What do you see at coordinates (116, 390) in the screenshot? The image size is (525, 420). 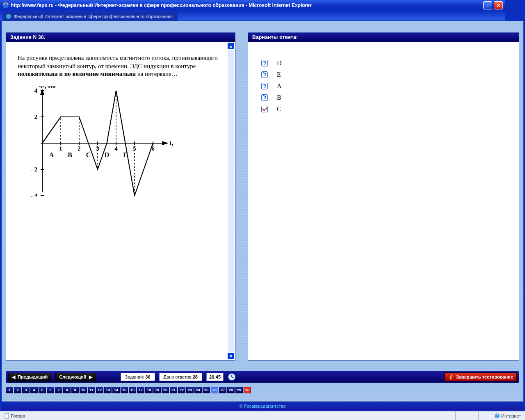 I see `question-number-button: 14` at bounding box center [116, 390].